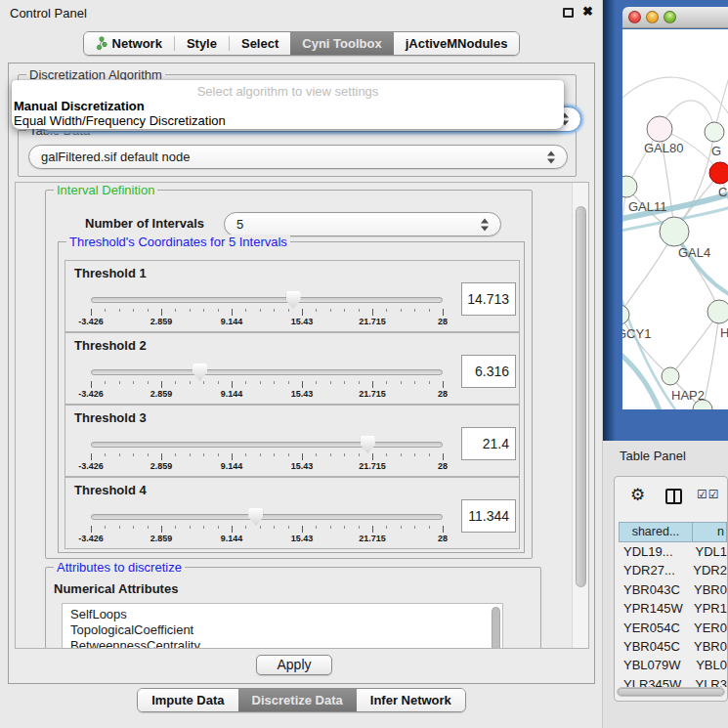 The width and height of the screenshot is (728, 728). What do you see at coordinates (551, 156) in the screenshot?
I see `combo-arrows-icon` at bounding box center [551, 156].